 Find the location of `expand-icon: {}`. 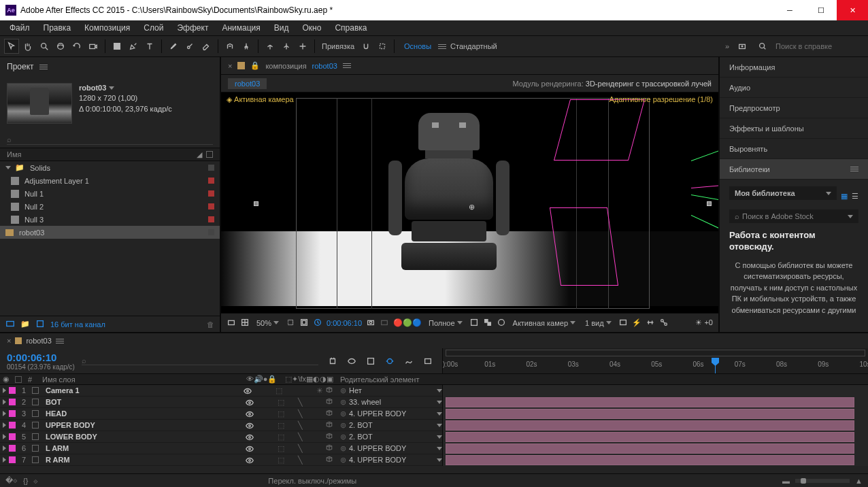

expand-icon: {} is located at coordinates (26, 481).